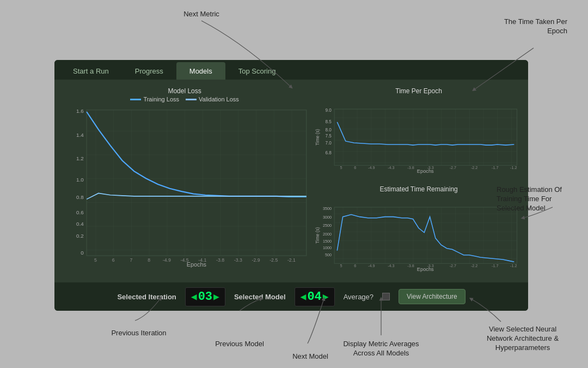 This screenshot has height=368, width=588. Describe the element at coordinates (273, 260) in the screenshot. I see `svg-text: -2.5` at that location.